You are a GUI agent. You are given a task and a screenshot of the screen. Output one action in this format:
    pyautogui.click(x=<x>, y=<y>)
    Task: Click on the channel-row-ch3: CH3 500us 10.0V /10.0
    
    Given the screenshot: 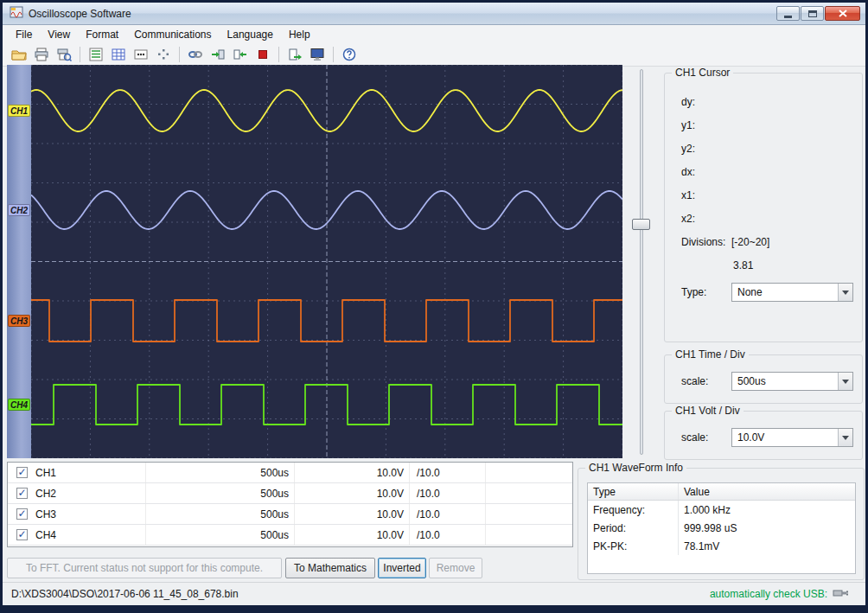 What is the action you would take?
    pyautogui.click(x=290, y=514)
    